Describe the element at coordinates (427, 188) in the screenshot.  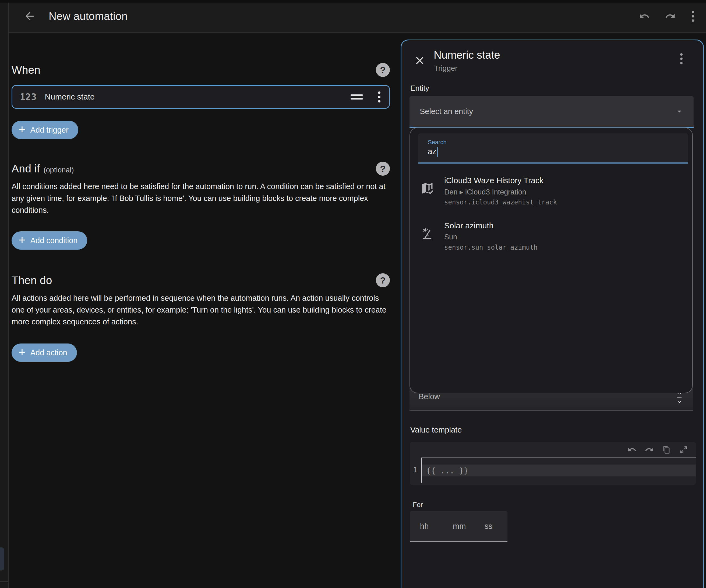
I see `map-check-icon` at that location.